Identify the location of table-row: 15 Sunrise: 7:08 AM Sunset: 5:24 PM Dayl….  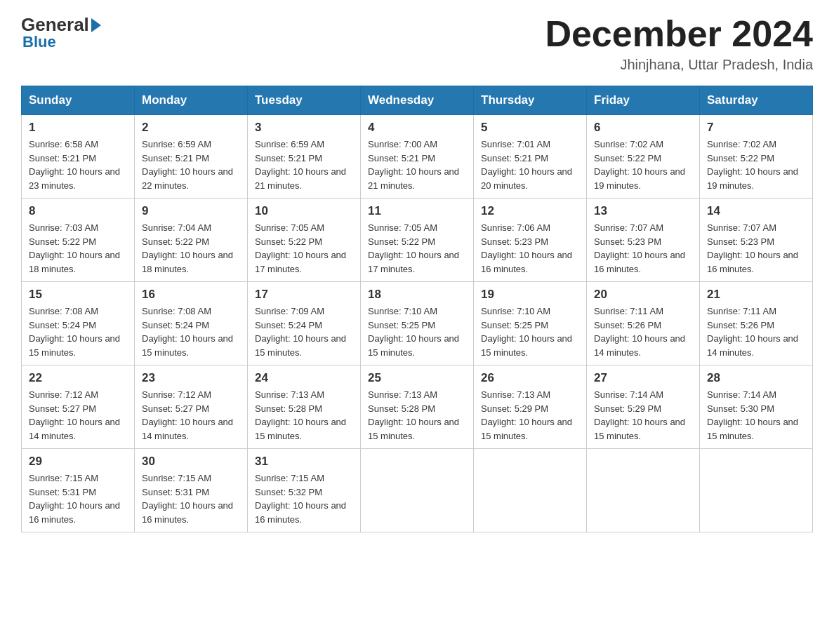
(79, 324).